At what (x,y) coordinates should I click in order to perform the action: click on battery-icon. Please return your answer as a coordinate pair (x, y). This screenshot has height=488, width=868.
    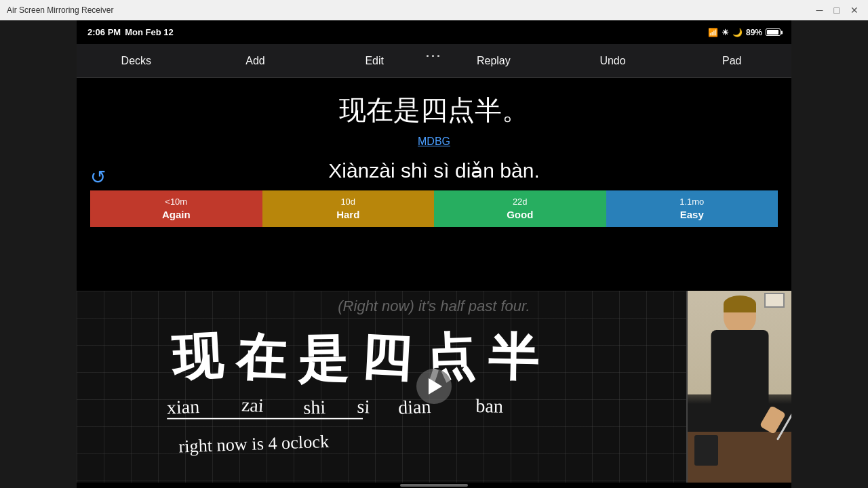
    Looking at the image, I should click on (773, 33).